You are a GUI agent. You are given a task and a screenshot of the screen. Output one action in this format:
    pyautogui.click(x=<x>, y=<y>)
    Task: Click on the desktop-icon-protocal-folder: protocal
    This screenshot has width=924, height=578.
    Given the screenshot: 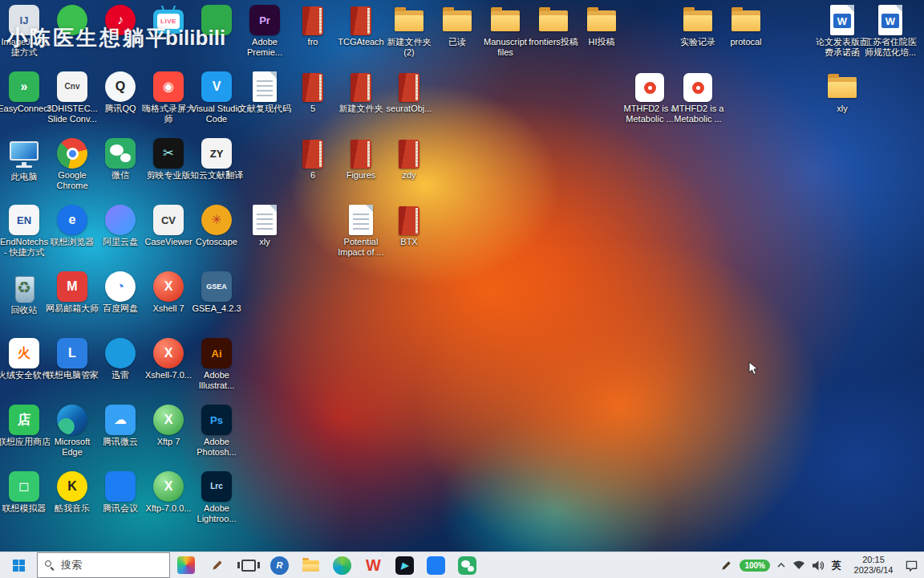 What is the action you would take?
    pyautogui.click(x=746, y=26)
    